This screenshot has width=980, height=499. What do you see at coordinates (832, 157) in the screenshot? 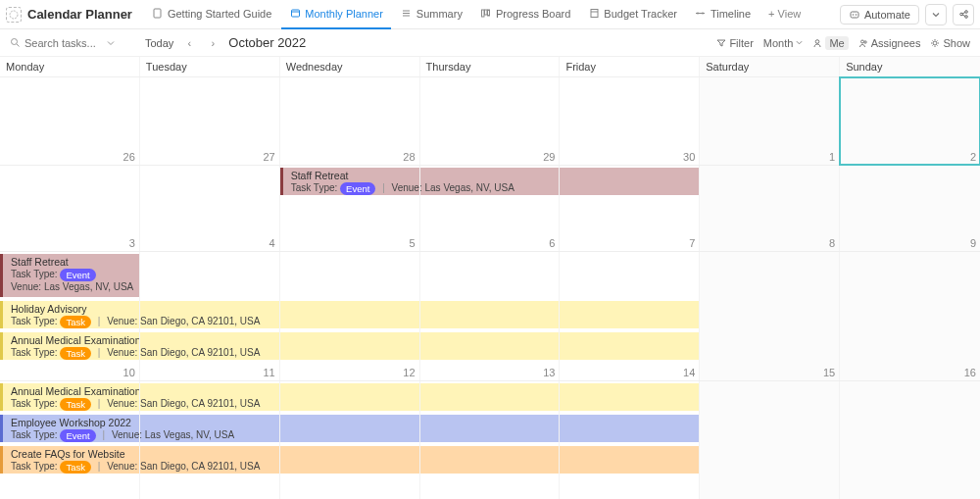
I see `day-number: 1` at bounding box center [832, 157].